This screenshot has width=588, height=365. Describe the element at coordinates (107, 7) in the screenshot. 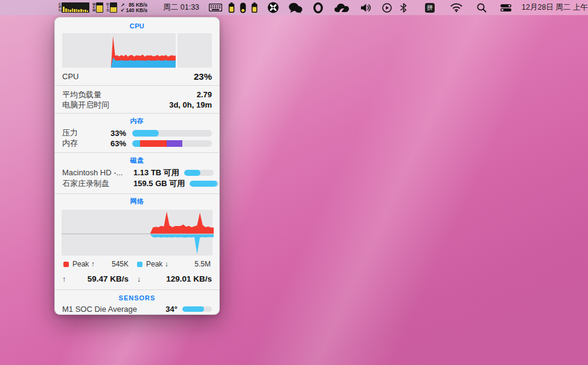

I see `disk-widget-label: DIS` at that location.